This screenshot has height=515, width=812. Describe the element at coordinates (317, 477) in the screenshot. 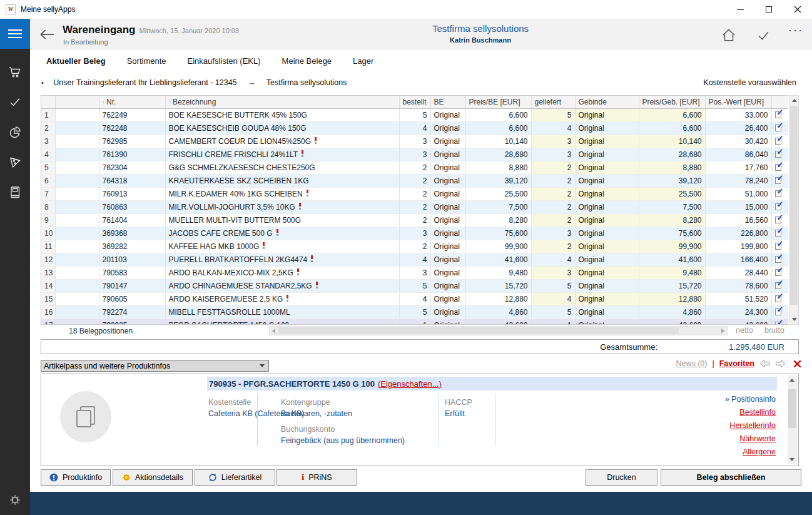

I see `prins-button: i PRiNS` at that location.